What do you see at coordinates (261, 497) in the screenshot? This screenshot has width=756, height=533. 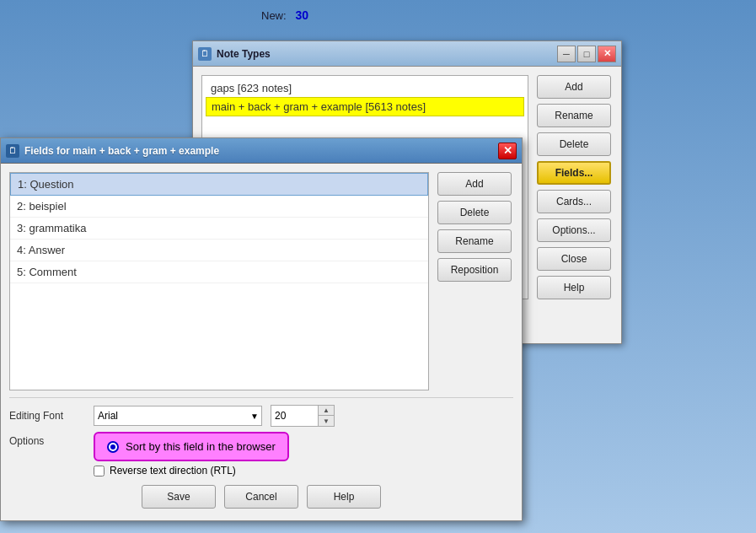 I see `action-buttons-row: Save Cancel Help` at bounding box center [261, 497].